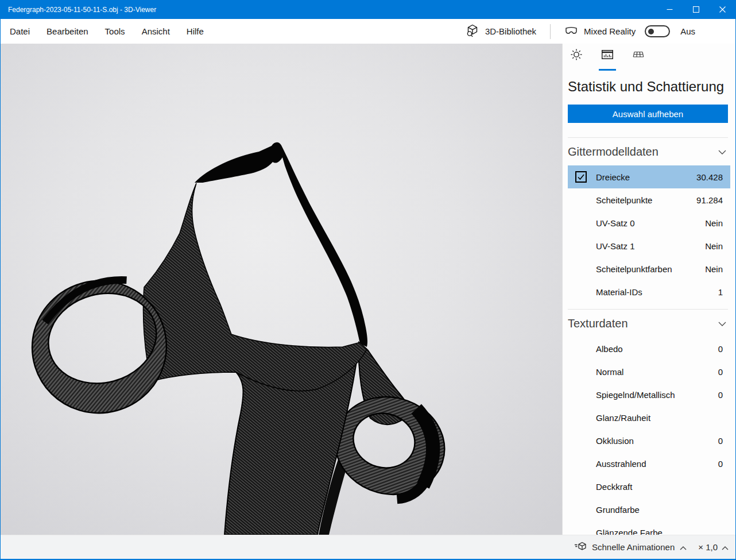  What do you see at coordinates (657, 31) in the screenshot?
I see `mixed-reality-toggle` at bounding box center [657, 31].